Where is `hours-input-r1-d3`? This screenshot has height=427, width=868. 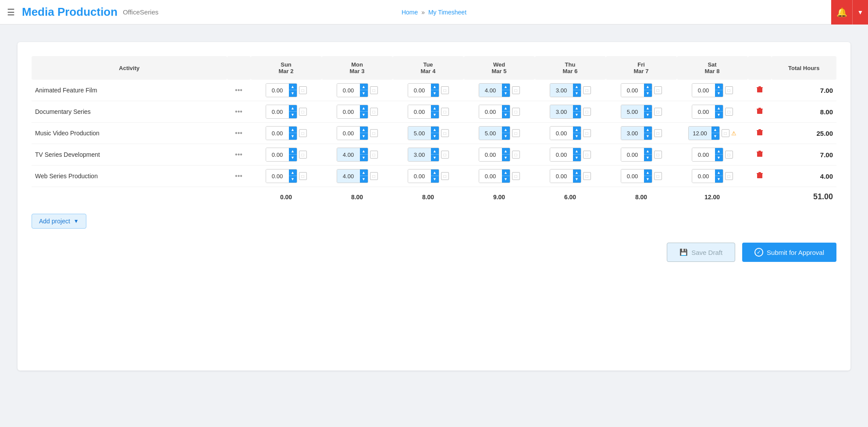 hours-input-r1-d3 is located at coordinates (491, 112).